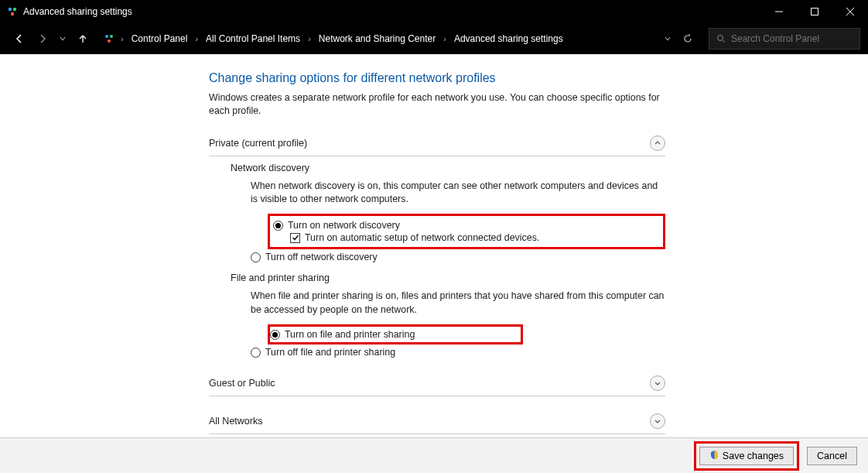 The height and width of the screenshot is (473, 868). What do you see at coordinates (422, 238) in the screenshot?
I see `checkbox-label: Turn on automatic setup of network conne…` at bounding box center [422, 238].